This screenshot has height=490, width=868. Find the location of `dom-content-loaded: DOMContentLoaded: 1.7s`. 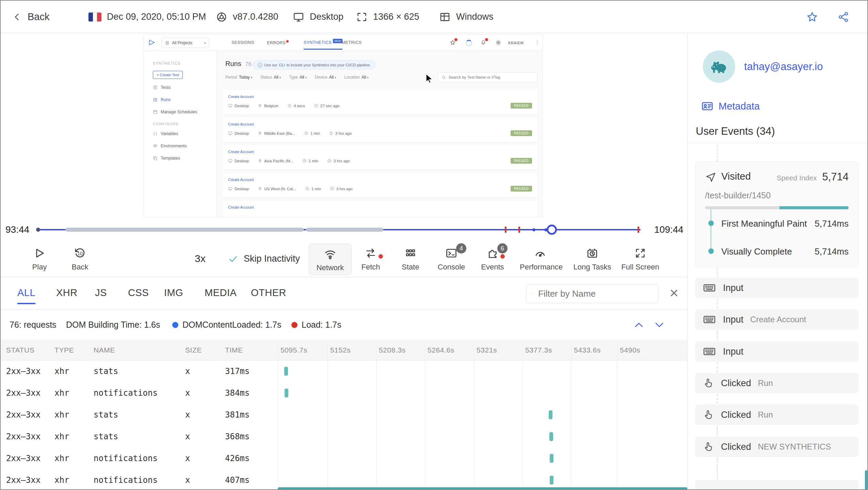

dom-content-loaded: DOMContentLoaded: 1.7s is located at coordinates (232, 325).